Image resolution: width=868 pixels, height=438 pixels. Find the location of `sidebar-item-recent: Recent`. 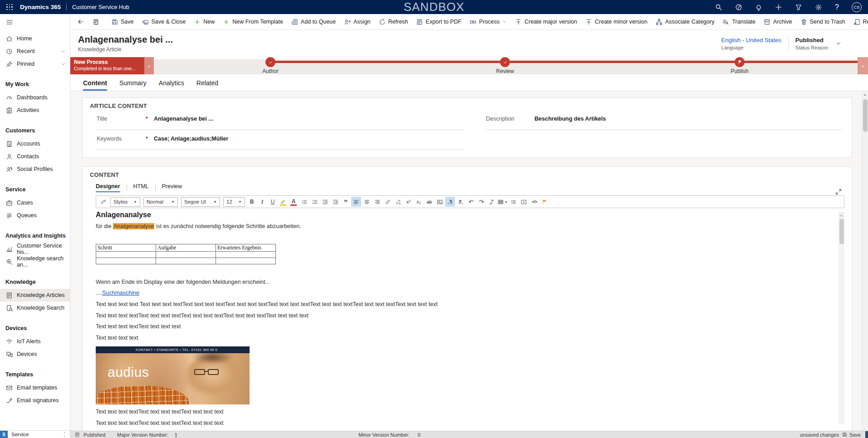

sidebar-item-recent: Recent is located at coordinates (35, 51).